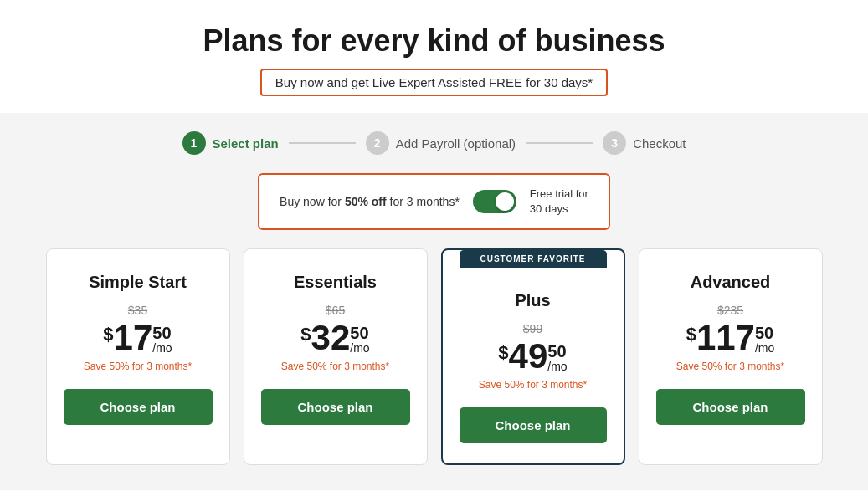  I want to click on price-mo-essentials: /mo, so click(360, 348).